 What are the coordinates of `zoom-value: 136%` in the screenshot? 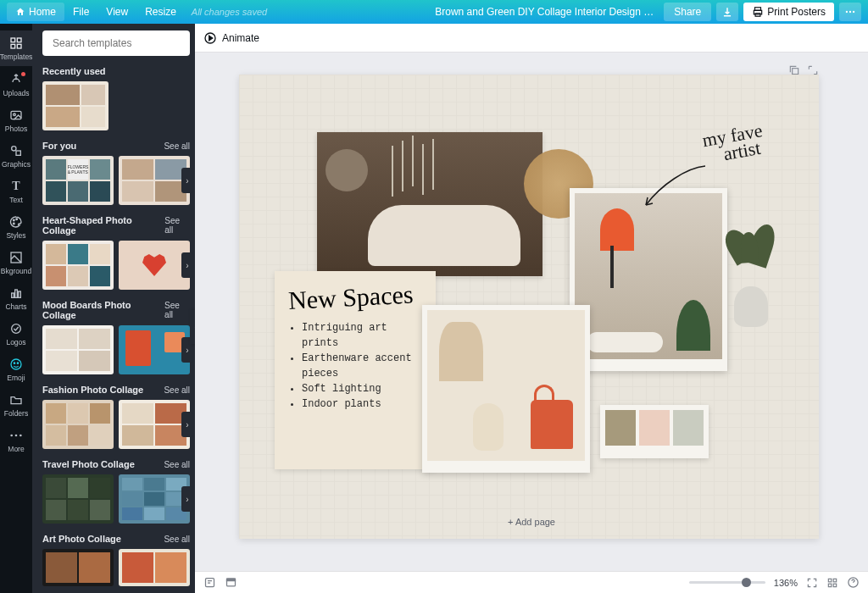 It's located at (786, 583).